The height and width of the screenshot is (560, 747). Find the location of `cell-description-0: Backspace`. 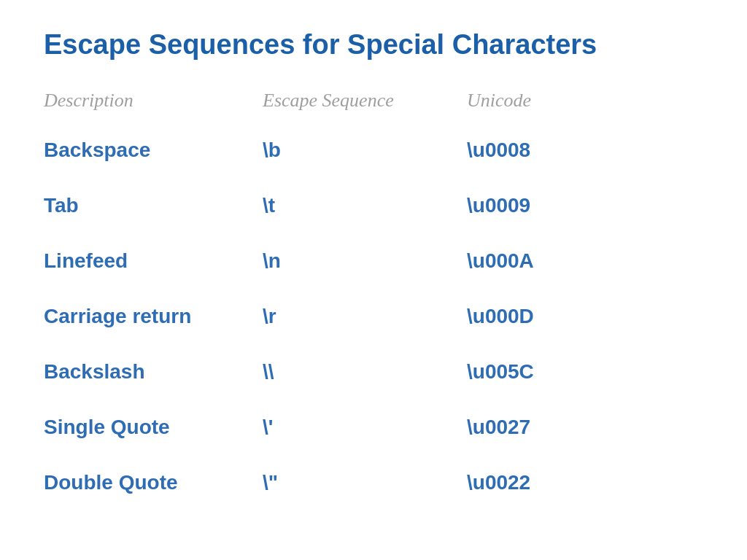

cell-description-0: Backspace is located at coordinates (153, 150).